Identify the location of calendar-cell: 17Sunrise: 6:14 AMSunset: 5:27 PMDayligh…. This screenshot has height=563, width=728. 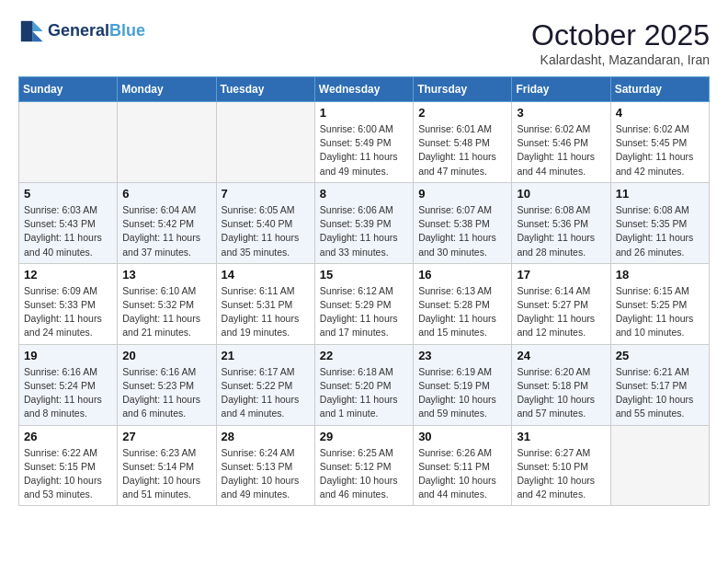
(561, 304).